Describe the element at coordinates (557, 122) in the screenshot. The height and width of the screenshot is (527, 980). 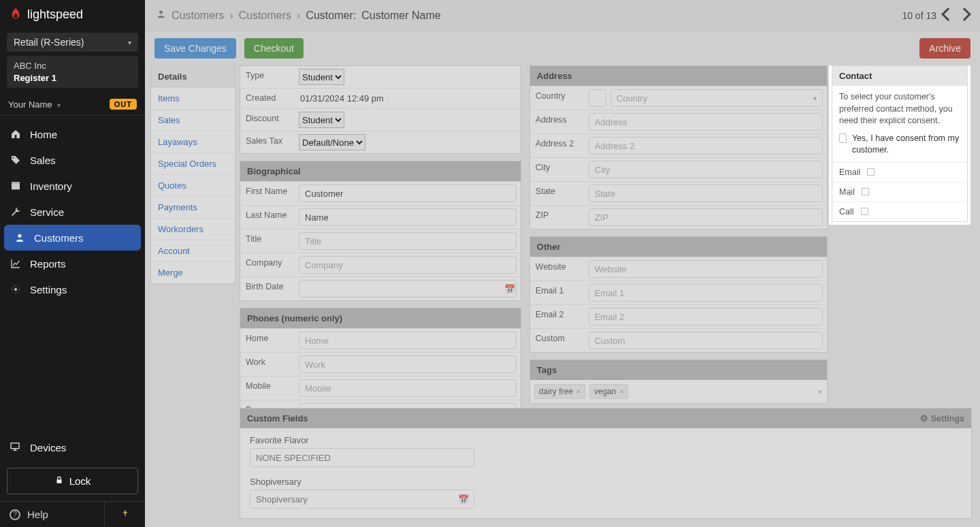
I see `addr1-label: Address` at that location.